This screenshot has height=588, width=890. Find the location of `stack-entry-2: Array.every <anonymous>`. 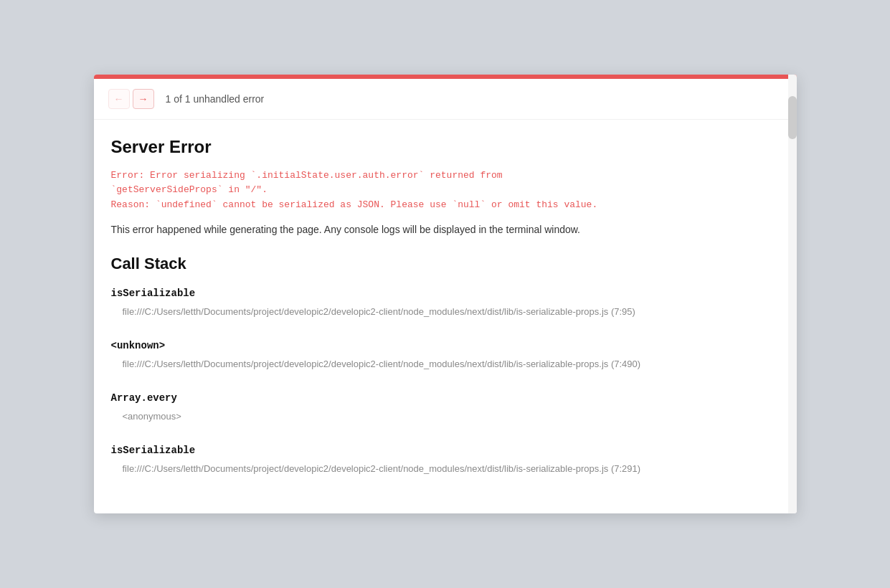

stack-entry-2: Array.every <anonymous> is located at coordinates (440, 409).